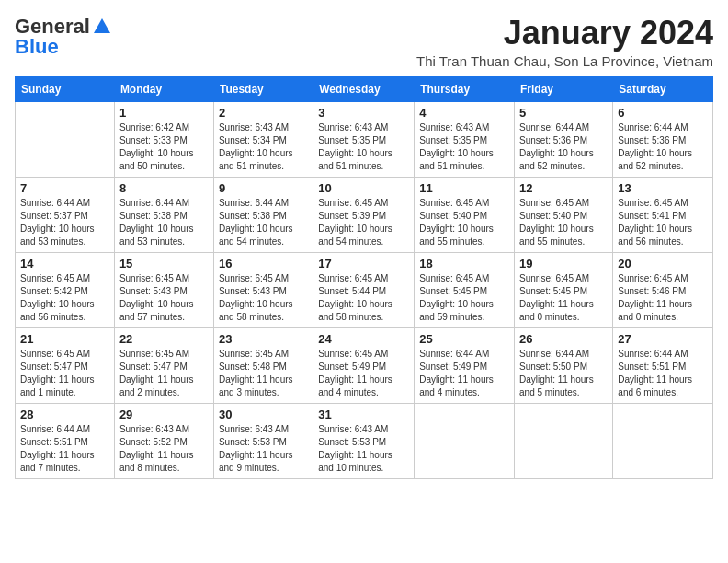 The width and height of the screenshot is (728, 563). I want to click on day-number: 5, so click(563, 112).